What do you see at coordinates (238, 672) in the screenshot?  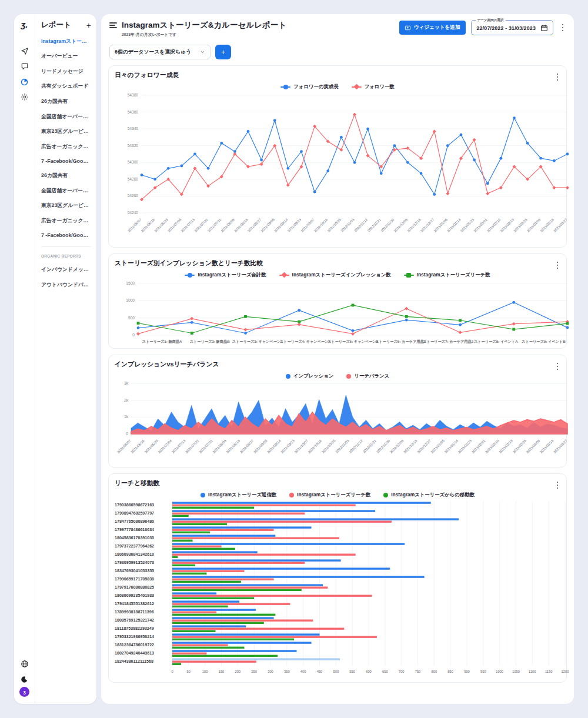 I see `svg-text: 200` at bounding box center [238, 672].